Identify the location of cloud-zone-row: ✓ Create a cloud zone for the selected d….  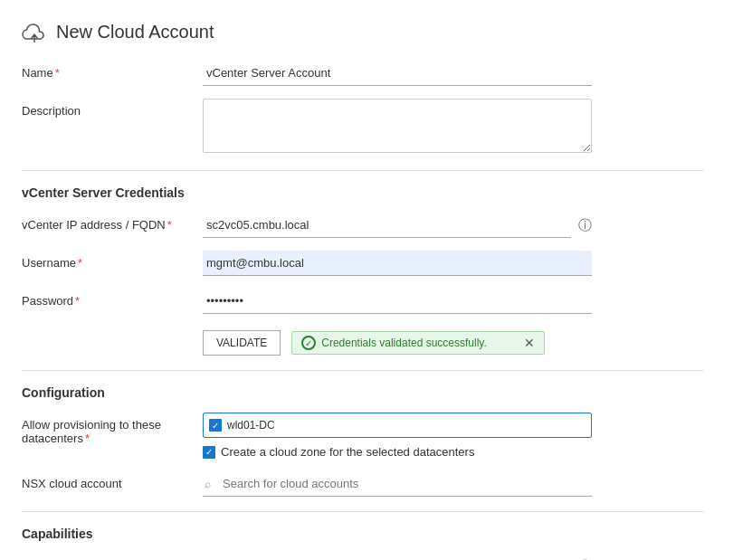
(397, 452).